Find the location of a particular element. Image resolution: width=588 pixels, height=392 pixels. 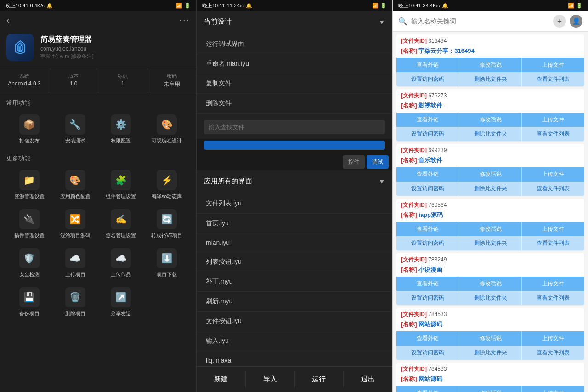

grid-item-resource: 📁 资源管理设置 is located at coordinates (29, 185).